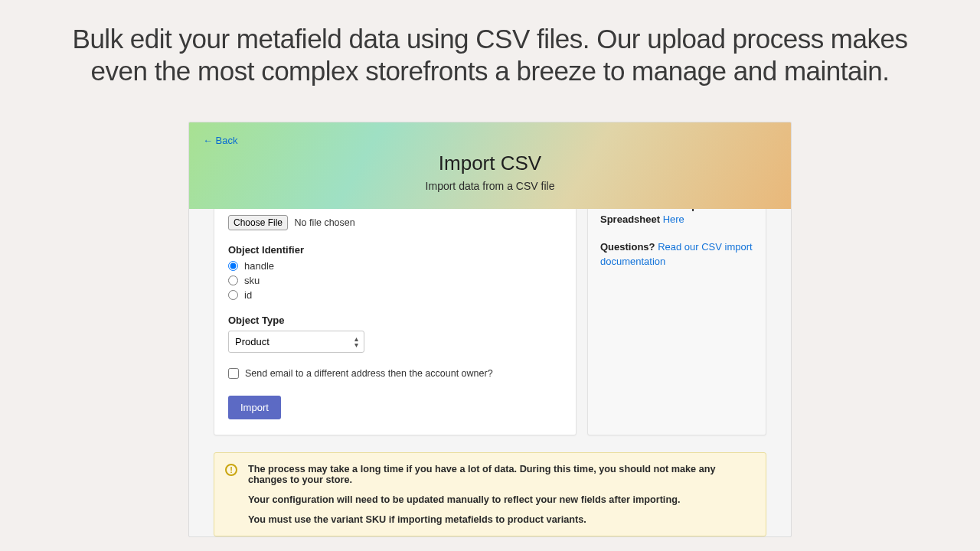 Image resolution: width=980 pixels, height=551 pixels. I want to click on help-sidebar: Download an Example Spreadsheet Here Que…, so click(677, 310).